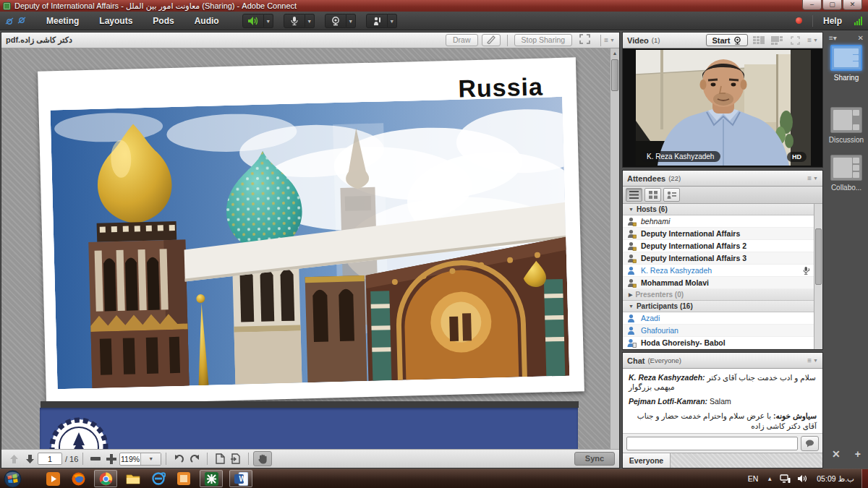 The height and width of the screenshot is (488, 868). What do you see at coordinates (723, 382) in the screenshot?
I see `chat-message: K. Reza Kashyzadeh: سلام و ادب خدمت جناب…` at bounding box center [723, 382].